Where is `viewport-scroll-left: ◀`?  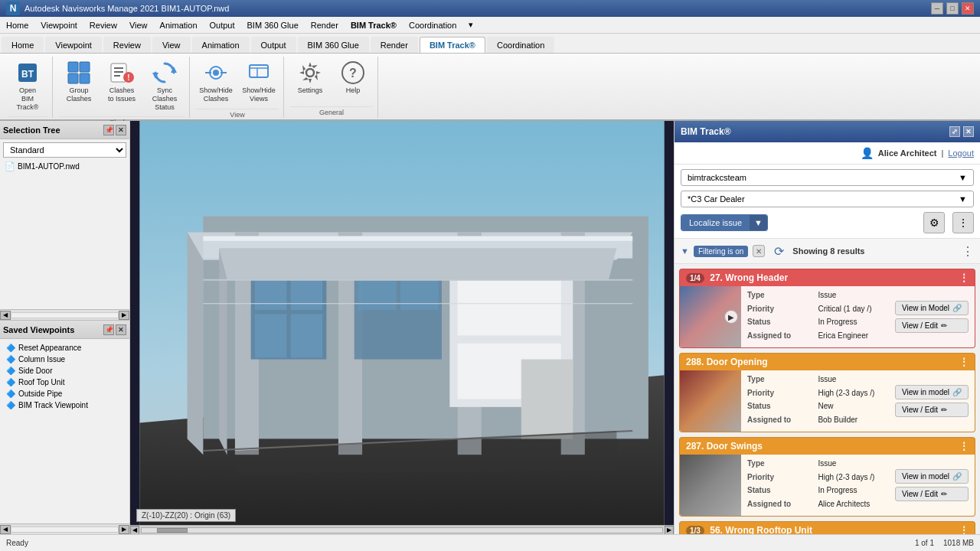
viewport-scroll-left: ◀ is located at coordinates (135, 530).